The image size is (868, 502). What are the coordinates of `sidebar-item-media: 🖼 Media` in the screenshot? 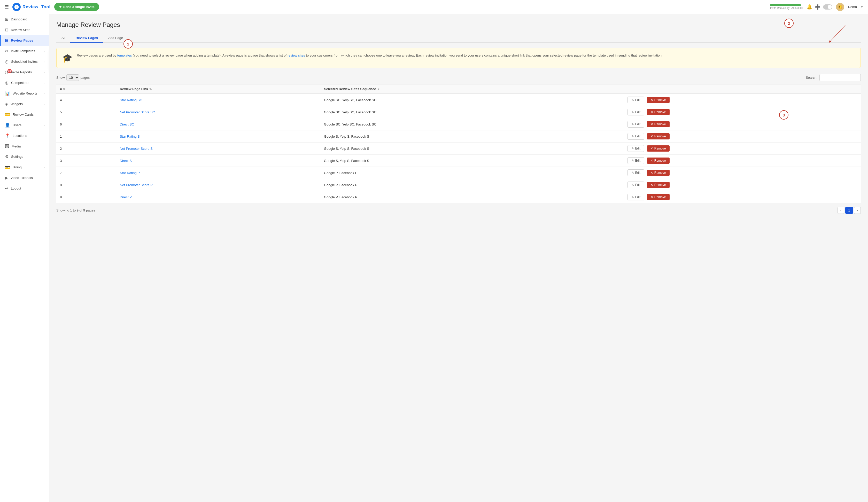 It's located at (24, 146).